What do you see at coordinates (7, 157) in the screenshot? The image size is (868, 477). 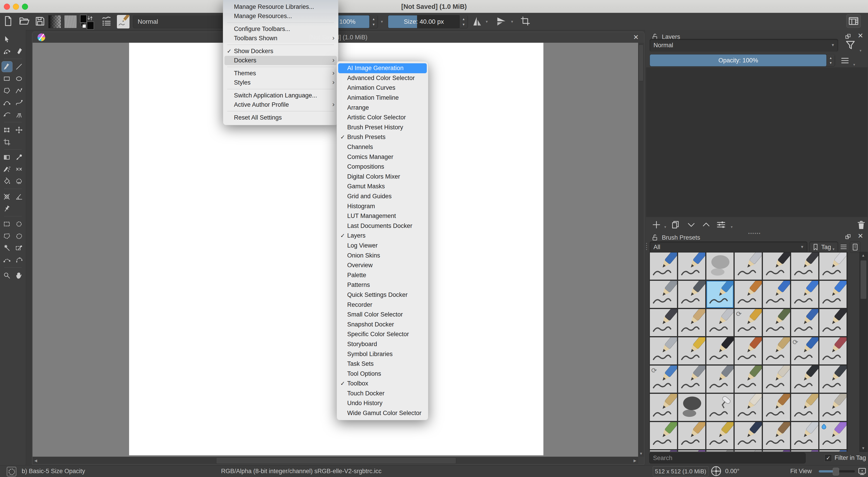 I see `tool-gradient-icon` at bounding box center [7, 157].